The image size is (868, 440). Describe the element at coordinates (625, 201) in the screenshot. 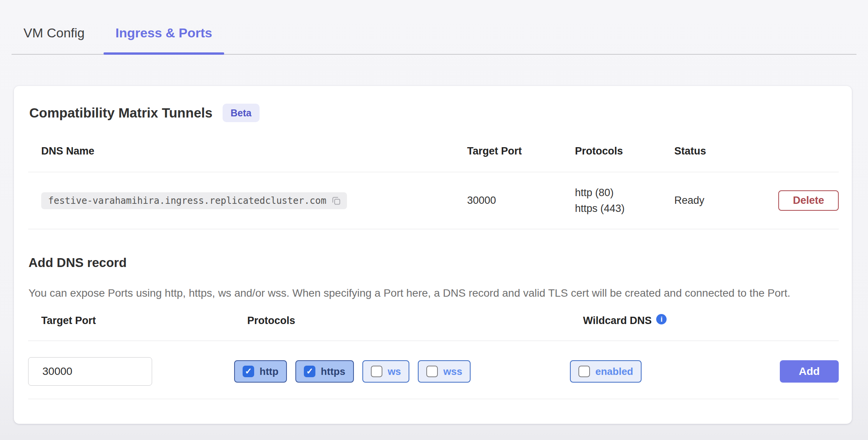

I see `row-protocols: http (80) https (443)` at that location.